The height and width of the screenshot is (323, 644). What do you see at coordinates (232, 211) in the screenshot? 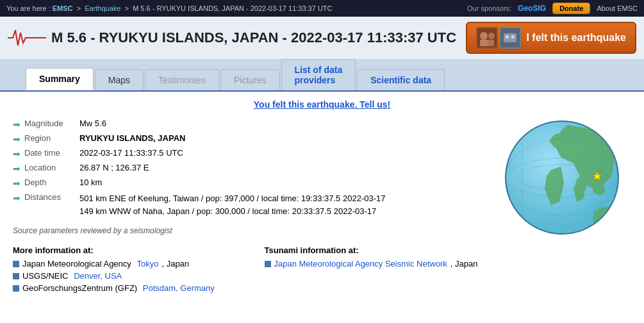
I see `distance-2: 149 km WNW of Naha, Japan / pop: 300,000…` at bounding box center [232, 211].